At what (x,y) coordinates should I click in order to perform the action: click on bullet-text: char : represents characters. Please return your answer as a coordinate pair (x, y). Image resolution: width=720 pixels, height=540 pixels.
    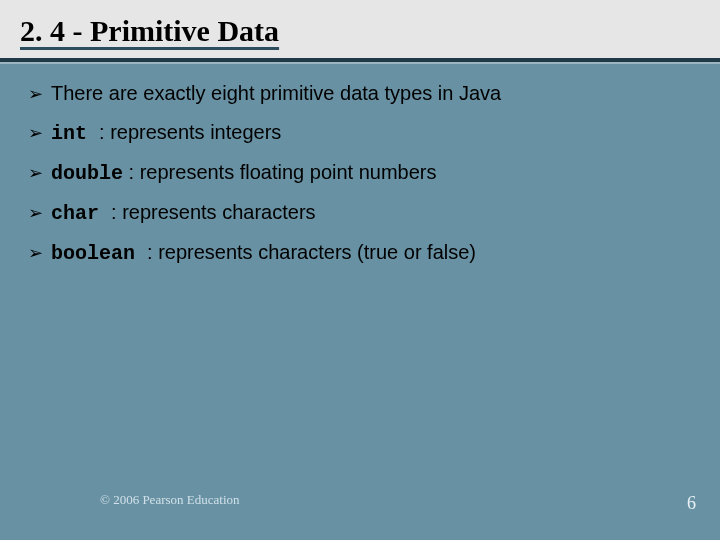
    Looking at the image, I should click on (184, 213).